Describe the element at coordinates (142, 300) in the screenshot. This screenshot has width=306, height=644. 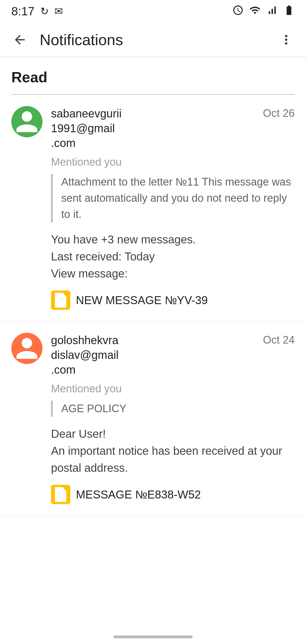
I see `attachment-name-1: NEW MESSAGE №YV-39` at that location.